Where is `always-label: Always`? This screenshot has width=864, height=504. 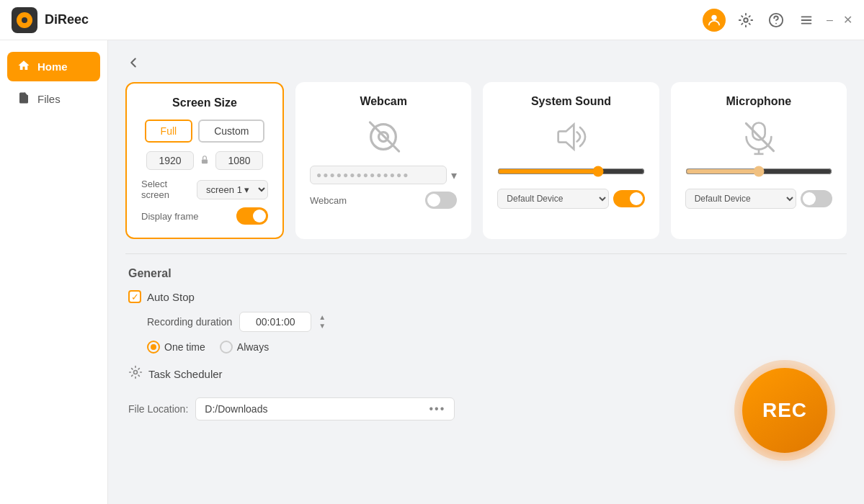
always-label: Always is located at coordinates (253, 347).